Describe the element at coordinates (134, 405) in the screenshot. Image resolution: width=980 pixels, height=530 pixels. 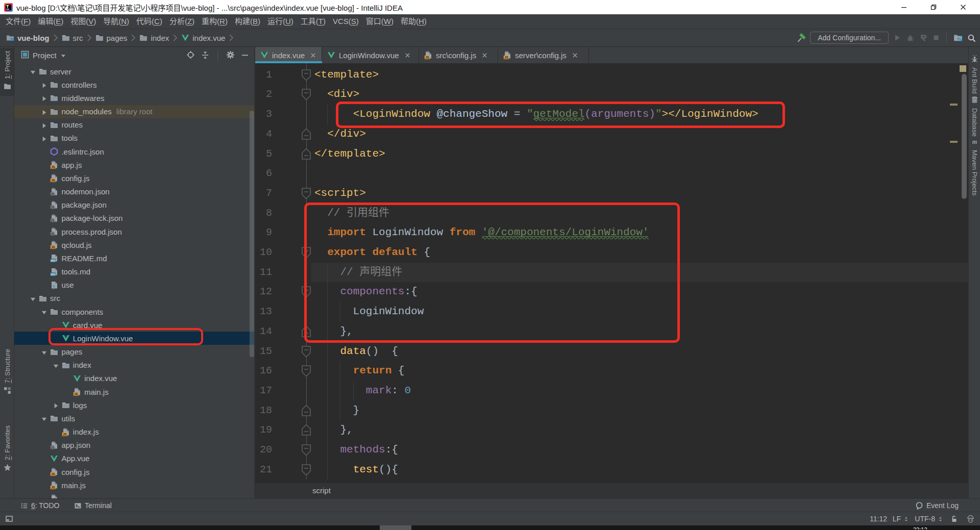
I see `tree-row-logs: logs` at that location.